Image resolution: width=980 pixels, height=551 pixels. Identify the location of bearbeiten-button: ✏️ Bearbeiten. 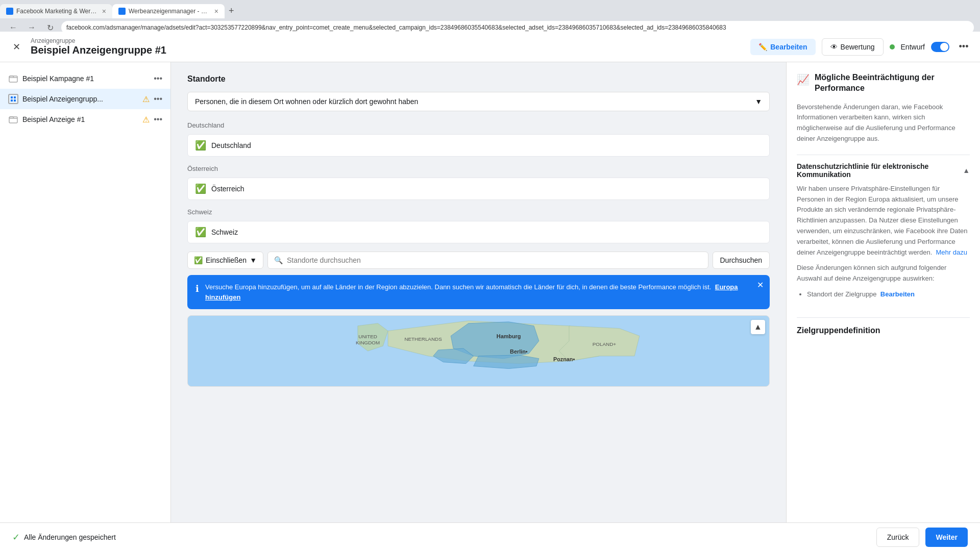
(783, 47).